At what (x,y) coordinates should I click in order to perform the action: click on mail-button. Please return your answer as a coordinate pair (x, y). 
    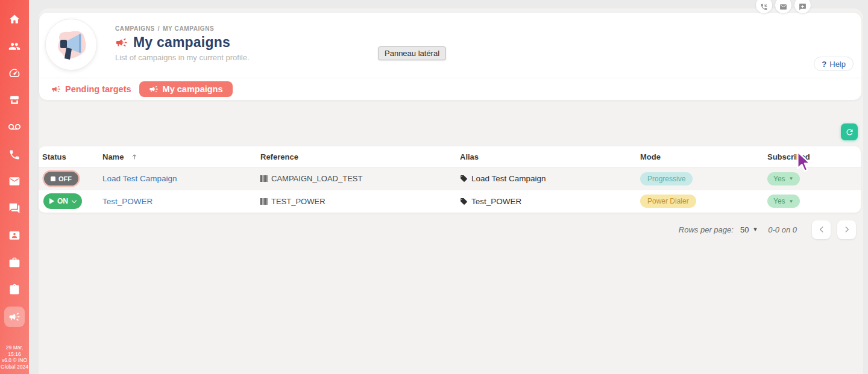
    Looking at the image, I should click on (784, 7).